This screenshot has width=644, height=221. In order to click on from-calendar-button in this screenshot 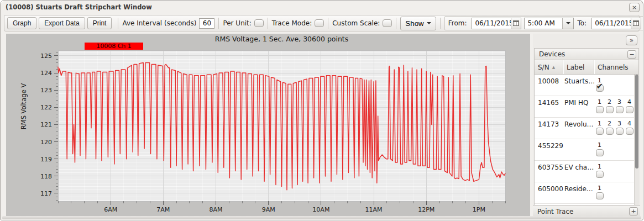, I will do `click(516, 23)`.